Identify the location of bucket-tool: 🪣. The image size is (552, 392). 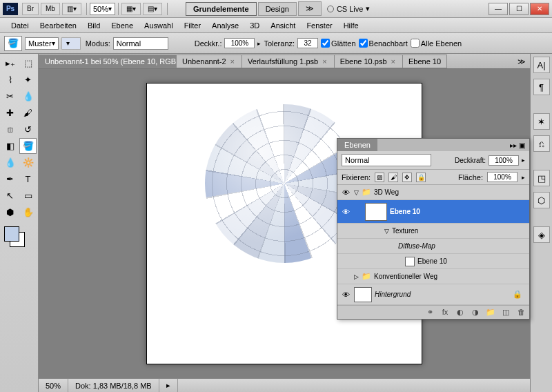
(28, 146).